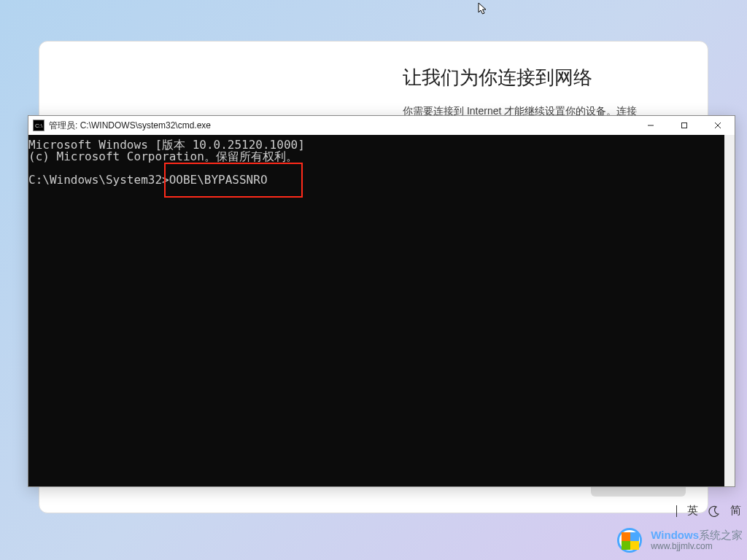 This screenshot has height=560, width=747. Describe the element at coordinates (166, 180) in the screenshot. I see `cmd-prompt-line: C:\Windows\System32>OOBE\BYPASSNRO` at that location.